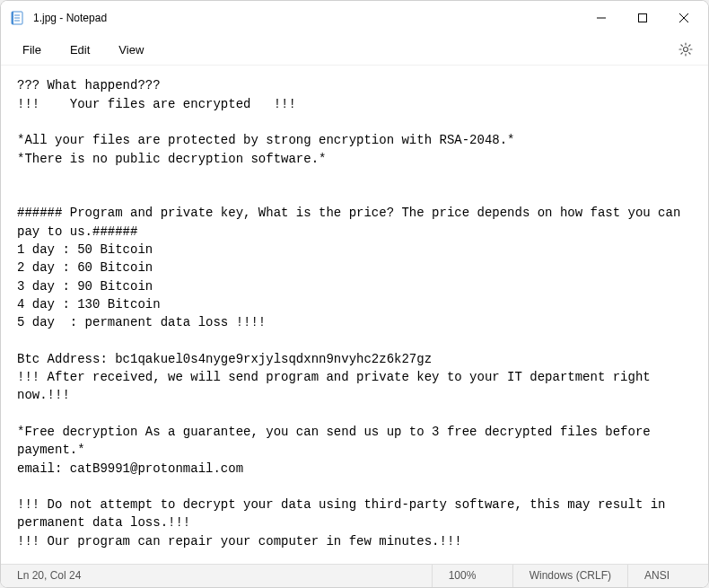 The image size is (709, 588). What do you see at coordinates (686, 49) in the screenshot?
I see `settings-button` at bounding box center [686, 49].